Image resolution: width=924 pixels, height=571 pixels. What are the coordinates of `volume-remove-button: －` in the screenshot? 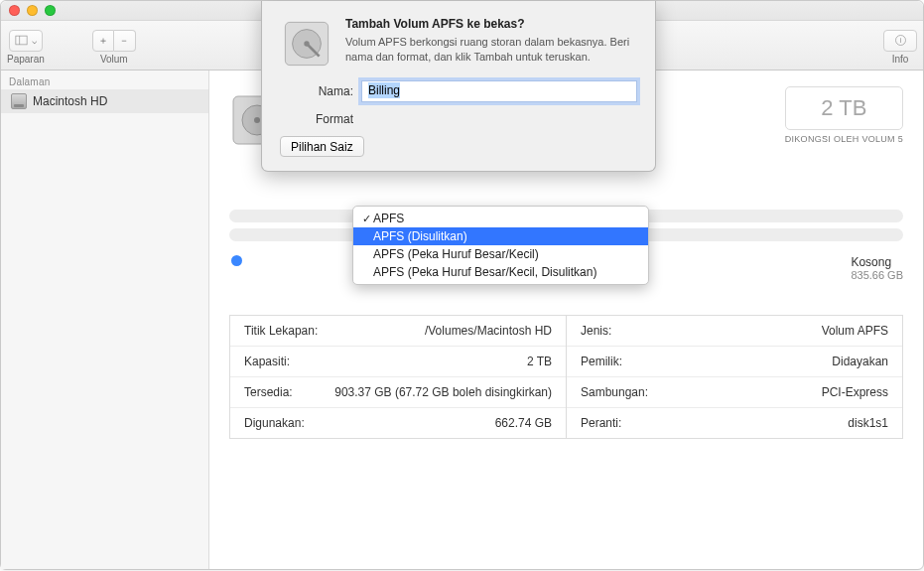 It's located at (125, 41).